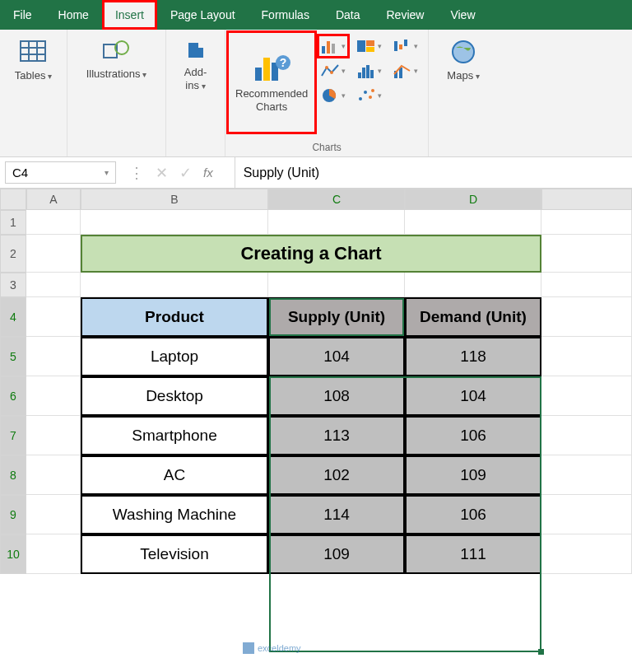 The width and height of the screenshot is (632, 672). I want to click on col-D: D, so click(473, 199).